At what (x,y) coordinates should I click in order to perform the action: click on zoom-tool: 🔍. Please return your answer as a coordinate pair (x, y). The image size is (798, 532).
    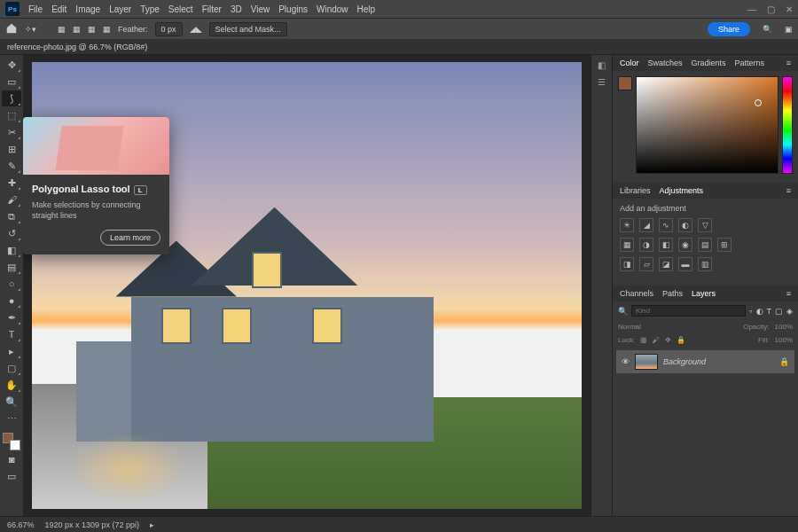
    Looking at the image, I should click on (12, 402).